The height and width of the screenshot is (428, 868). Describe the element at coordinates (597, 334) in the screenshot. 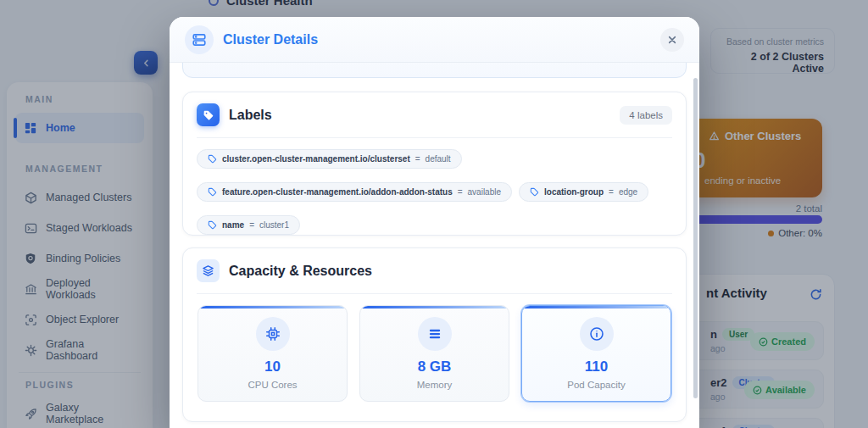

I see `info-icon` at that location.